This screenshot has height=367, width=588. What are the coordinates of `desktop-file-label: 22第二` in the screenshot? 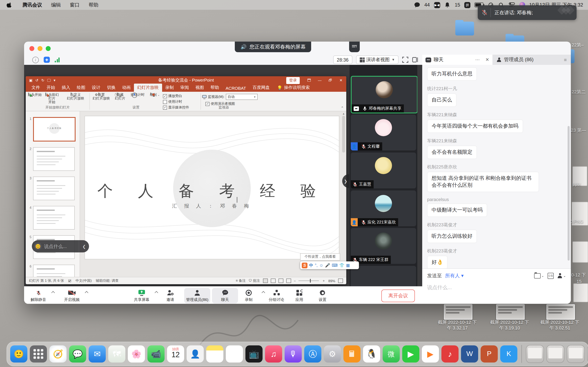 It's located at (579, 92).